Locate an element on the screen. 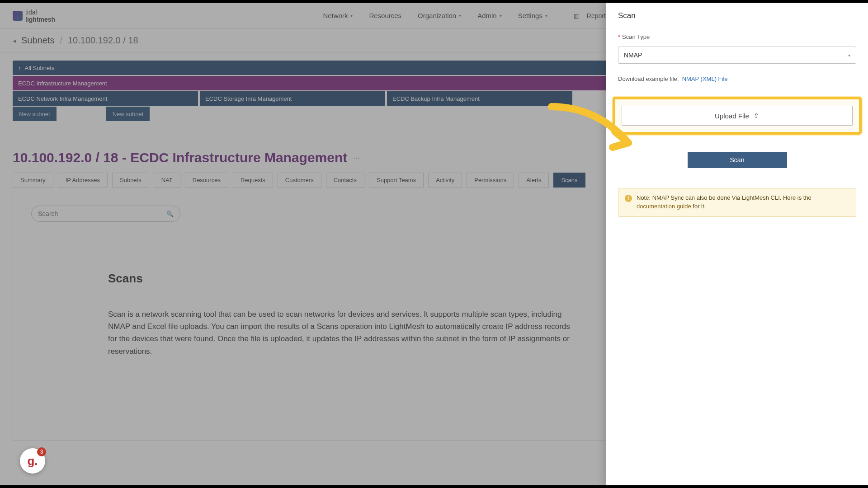  scan-button: Scan is located at coordinates (737, 160).